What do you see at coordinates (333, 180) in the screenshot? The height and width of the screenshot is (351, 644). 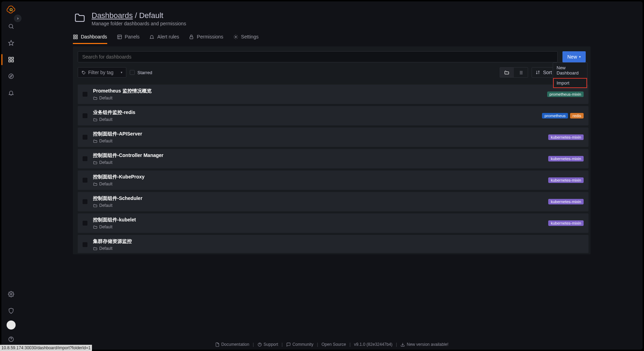 I see `dashboard-row: 控制面组件-KubeProxyDefaultkubernetes-mixin` at bounding box center [333, 180].